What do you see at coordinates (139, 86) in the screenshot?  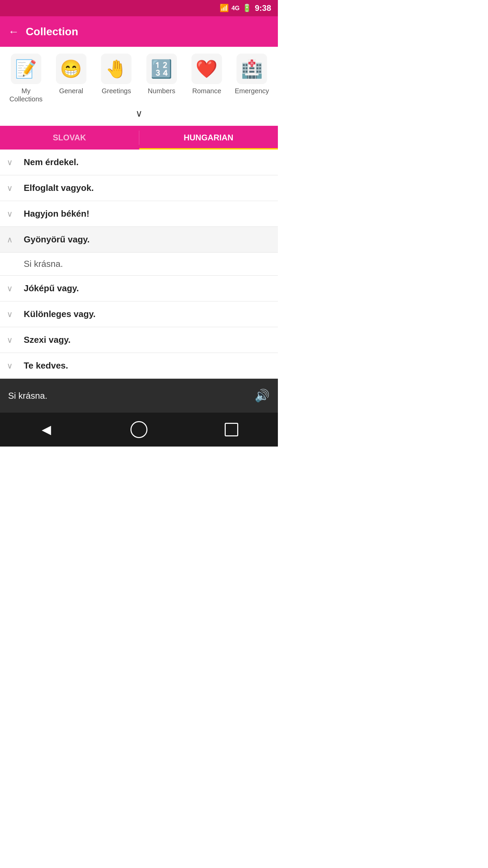 I see `categories-section: 📝 My Collections 😁 General 🤚 Greetings 🔢…` at bounding box center [139, 86].